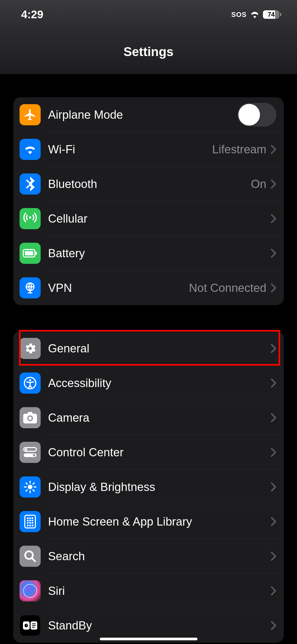  I want to click on row-label: StandBy, so click(159, 625).